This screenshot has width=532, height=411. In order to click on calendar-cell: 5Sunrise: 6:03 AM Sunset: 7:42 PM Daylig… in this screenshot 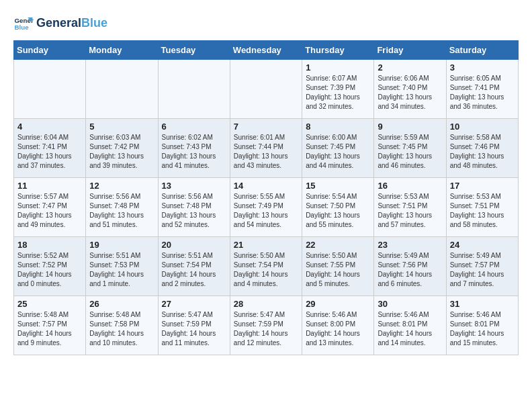, I will do `click(122, 148)`.